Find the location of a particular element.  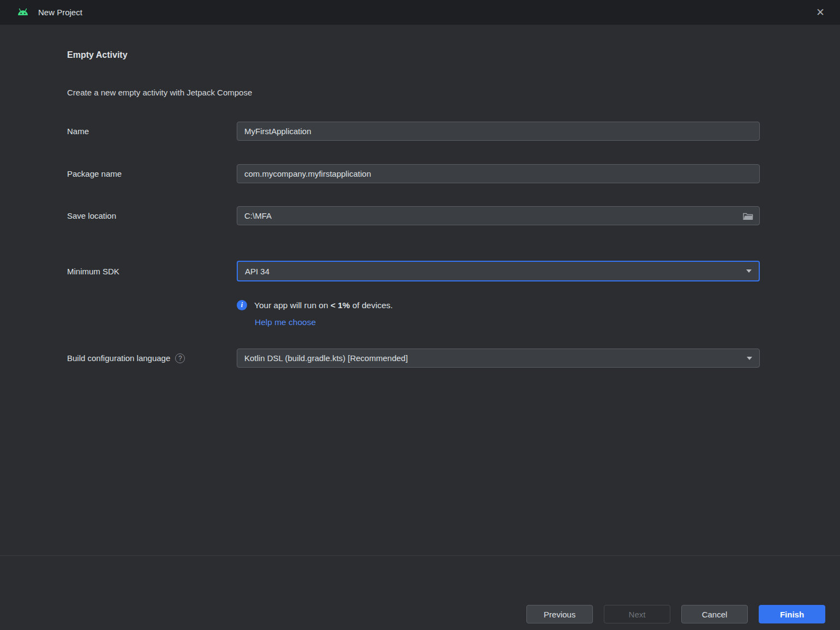

package-name-input is located at coordinates (499, 173).